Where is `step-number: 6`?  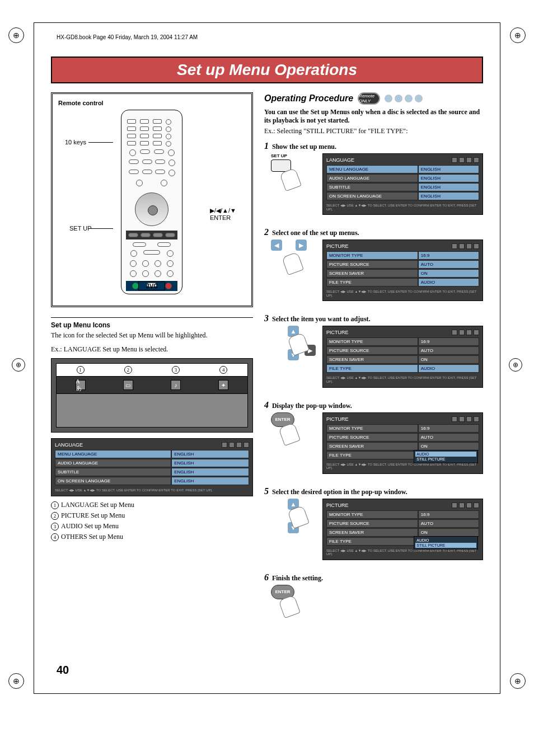
step-number: 6 is located at coordinates (266, 577).